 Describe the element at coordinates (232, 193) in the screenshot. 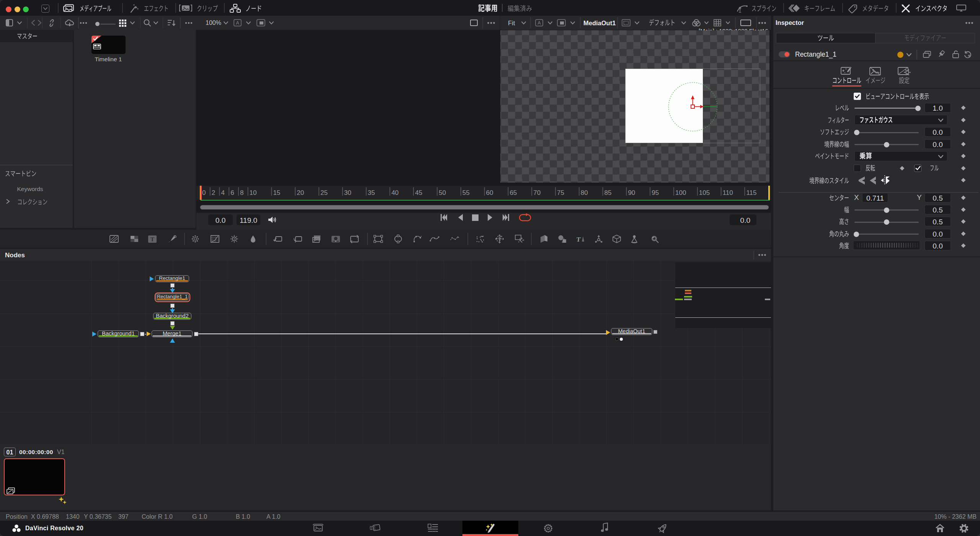

I see `svg-text: 6` at that location.